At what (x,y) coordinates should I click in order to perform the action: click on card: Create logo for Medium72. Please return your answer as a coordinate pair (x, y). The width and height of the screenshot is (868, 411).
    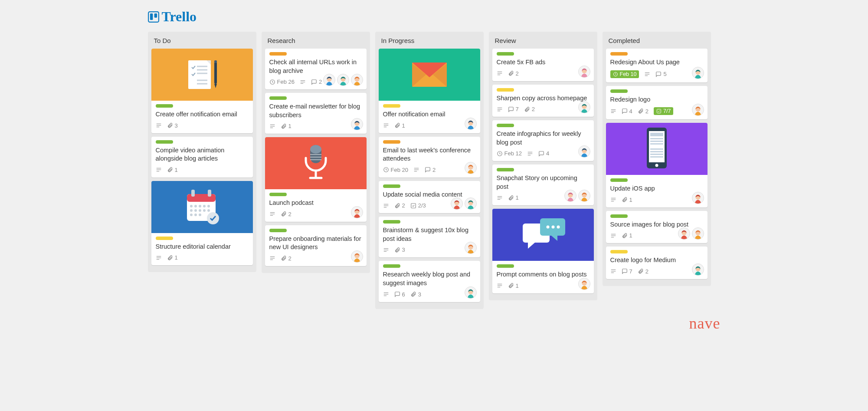
    Looking at the image, I should click on (657, 263).